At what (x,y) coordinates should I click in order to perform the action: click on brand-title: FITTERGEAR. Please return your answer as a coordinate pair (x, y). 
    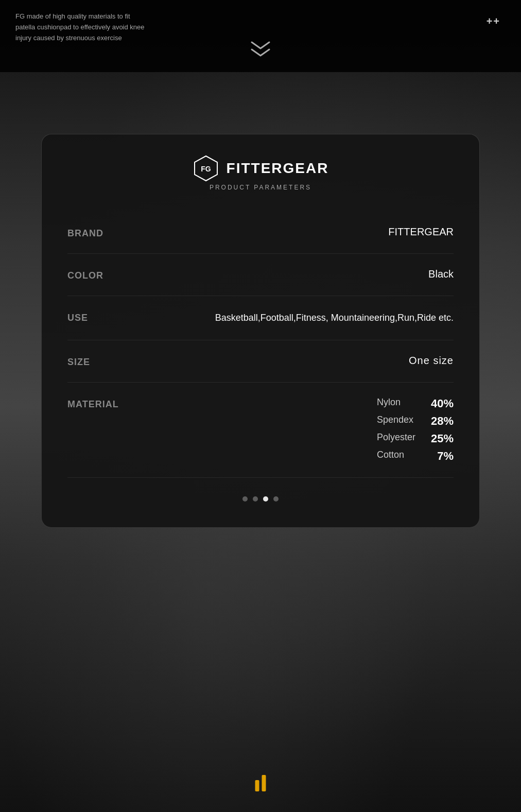
    Looking at the image, I should click on (278, 168).